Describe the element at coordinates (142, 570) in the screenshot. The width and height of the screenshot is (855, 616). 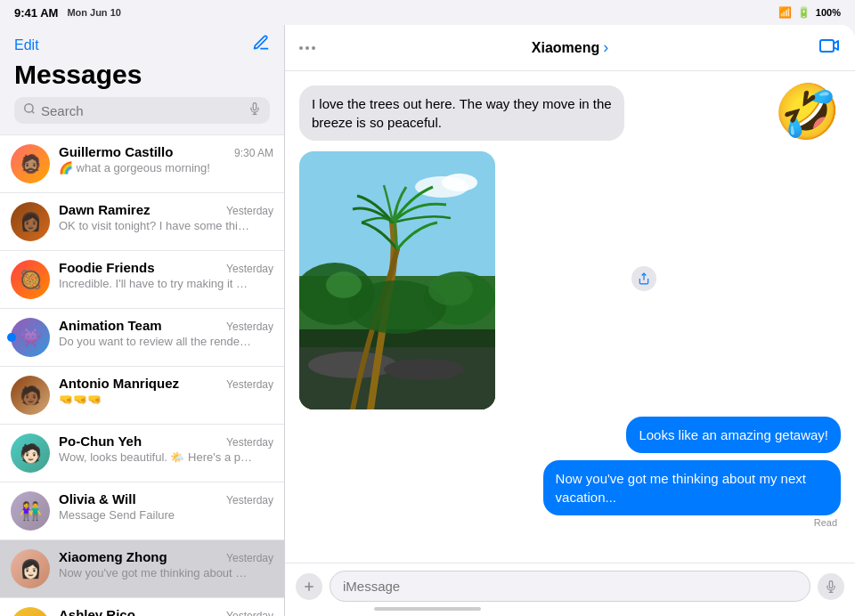
I see `conversation-item-xiaomeng: 👩🏻Xiaomeng ZhongYesterdayNow you've got …` at that location.